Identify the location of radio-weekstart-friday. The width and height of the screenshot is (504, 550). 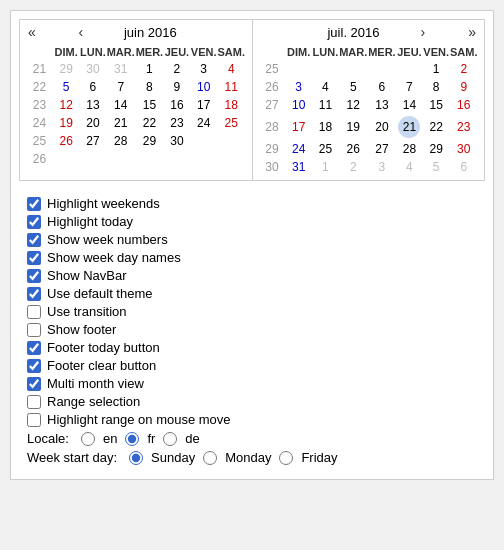
(286, 458).